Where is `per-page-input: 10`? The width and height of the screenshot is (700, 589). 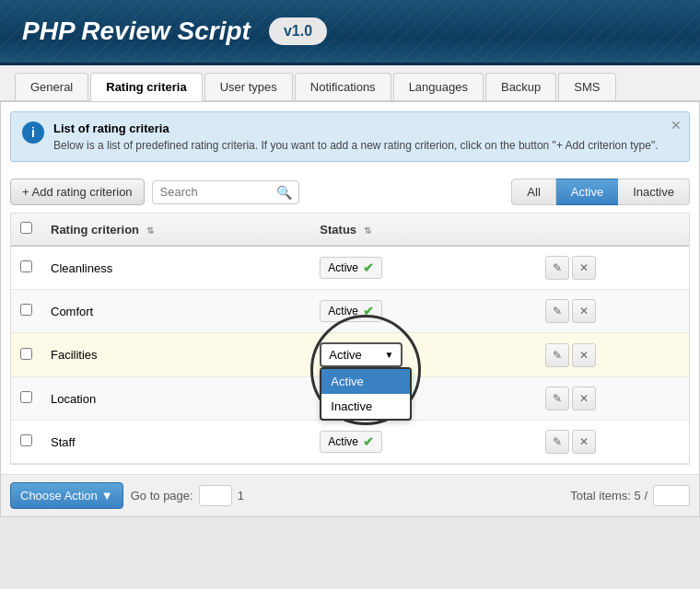
per-page-input: 10 is located at coordinates (671, 495).